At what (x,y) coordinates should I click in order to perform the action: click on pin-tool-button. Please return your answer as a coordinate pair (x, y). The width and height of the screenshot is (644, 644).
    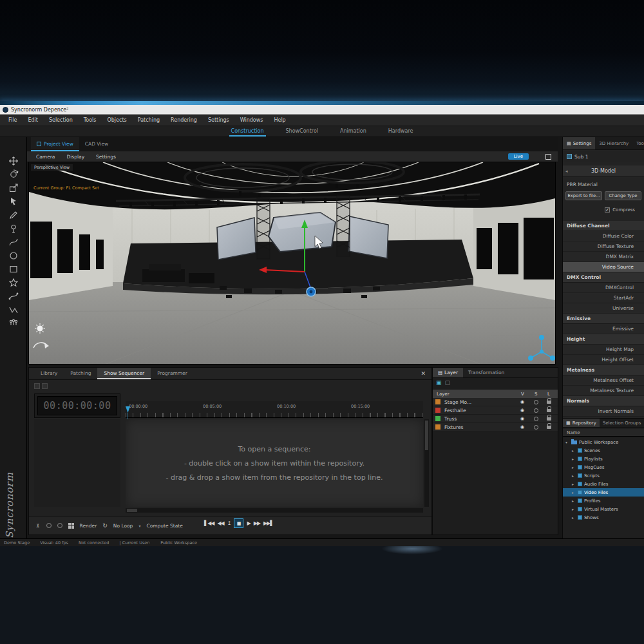
    Looking at the image, I should click on (14, 228).